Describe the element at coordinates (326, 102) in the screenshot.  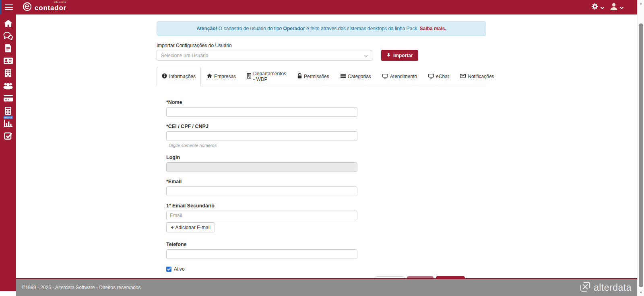
I see `nome-label: *Nome` at that location.